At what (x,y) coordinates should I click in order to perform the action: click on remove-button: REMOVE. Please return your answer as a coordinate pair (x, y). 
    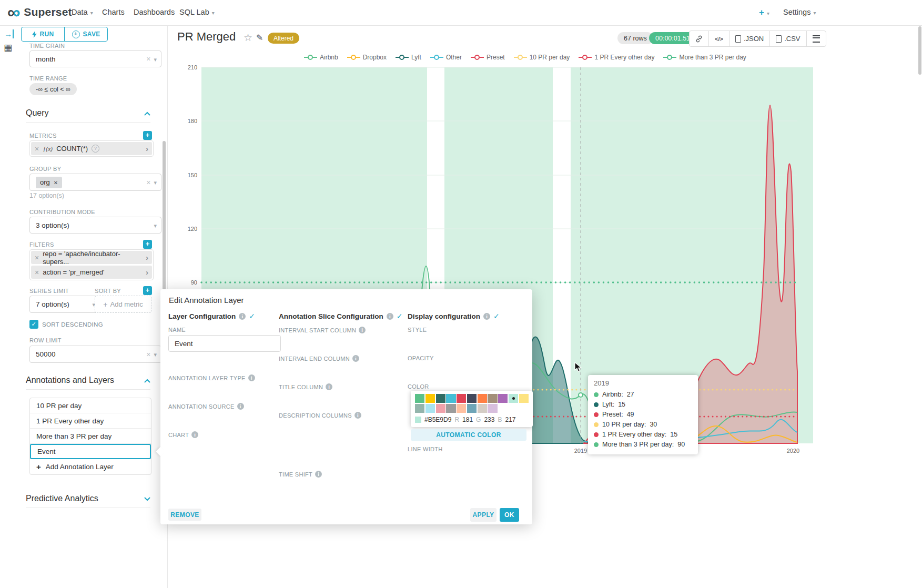
    Looking at the image, I should click on (185, 514).